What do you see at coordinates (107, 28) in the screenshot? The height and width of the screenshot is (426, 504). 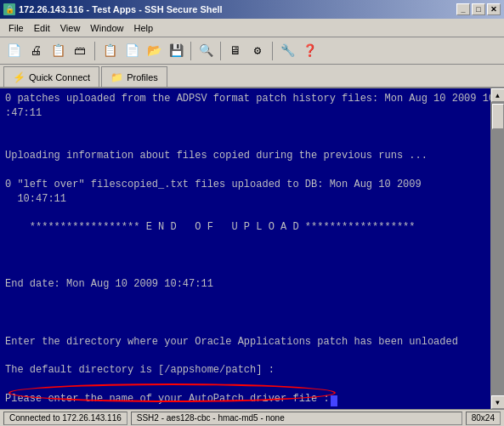 I see `menu-window: Window` at bounding box center [107, 28].